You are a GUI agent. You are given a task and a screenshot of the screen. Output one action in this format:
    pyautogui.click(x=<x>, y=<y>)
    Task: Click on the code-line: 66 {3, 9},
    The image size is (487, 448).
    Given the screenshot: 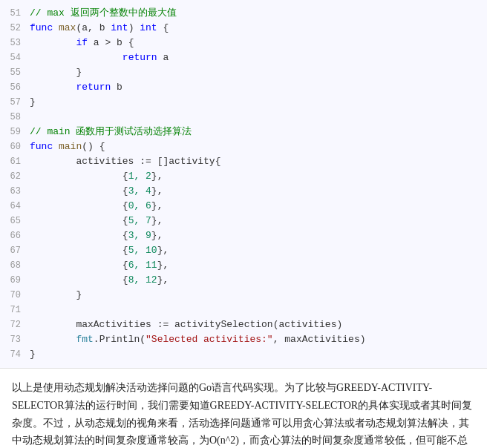 What is the action you would take?
    pyautogui.click(x=244, y=236)
    